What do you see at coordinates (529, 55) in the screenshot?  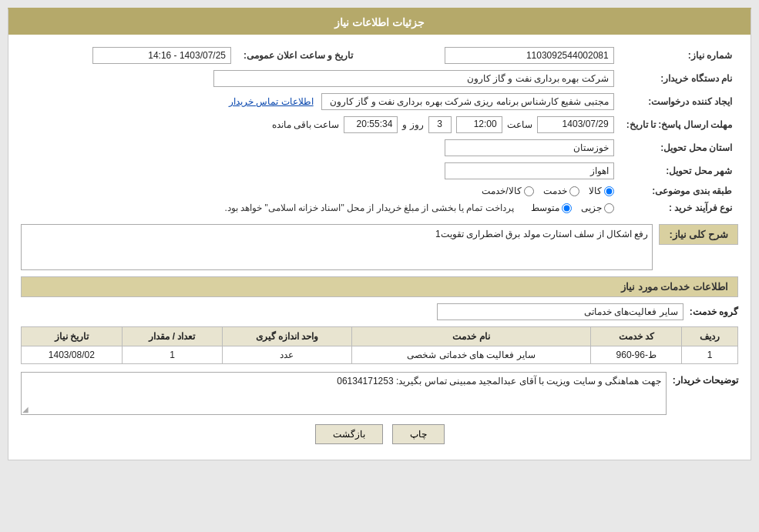 I see `need-number-value: 1103092544002081` at bounding box center [529, 55].